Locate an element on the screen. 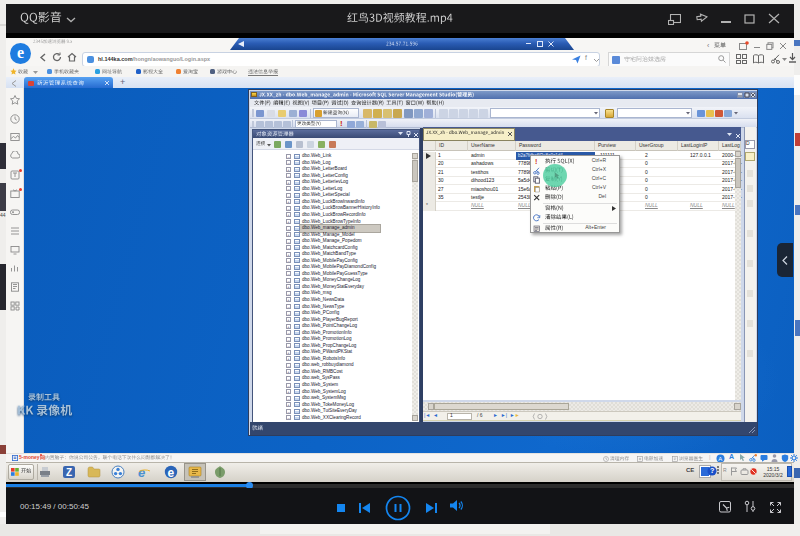 This screenshot has width=800, height=536. svg-text: A is located at coordinates (720, 458).